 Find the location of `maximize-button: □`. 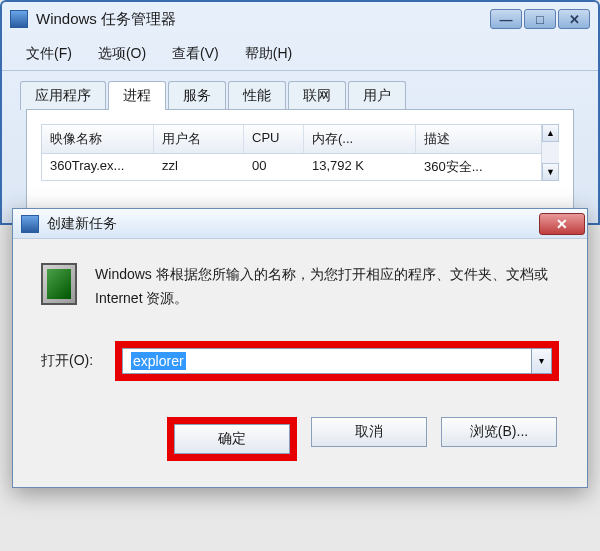

maximize-button: □ is located at coordinates (540, 19).